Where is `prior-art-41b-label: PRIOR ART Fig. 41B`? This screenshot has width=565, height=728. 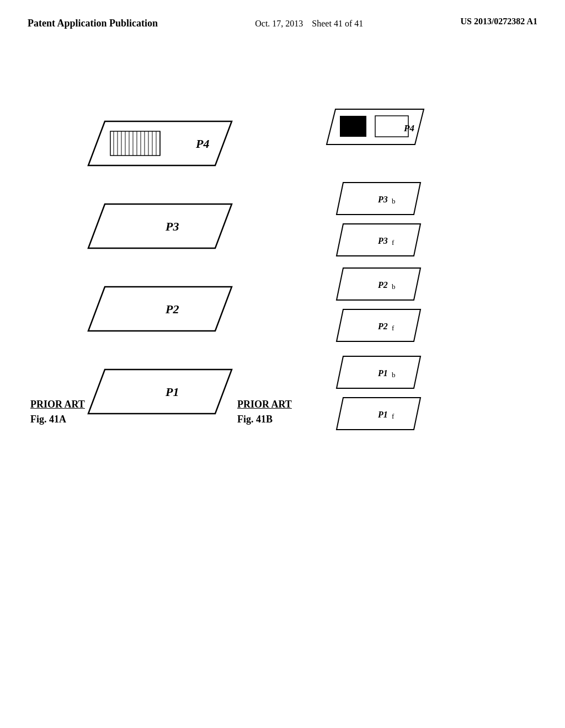
prior-art-41b-label: PRIOR ART Fig. 41B is located at coordinates (265, 412).